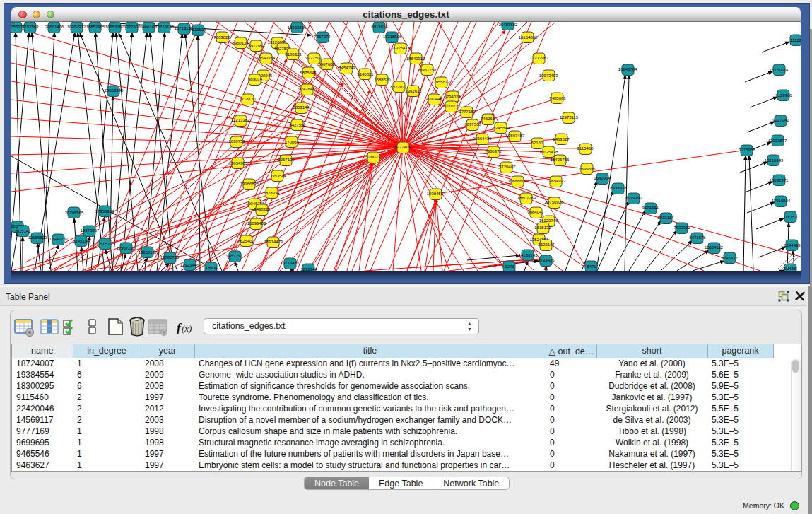  I want to click on svg-text: 17359924, so click(105, 211).